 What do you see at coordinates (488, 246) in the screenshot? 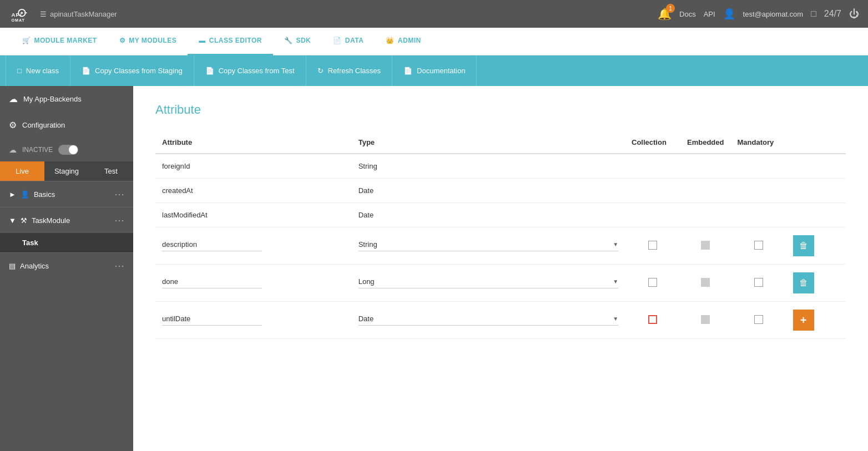
I see `attr-type-description: String ▼` at bounding box center [488, 246].